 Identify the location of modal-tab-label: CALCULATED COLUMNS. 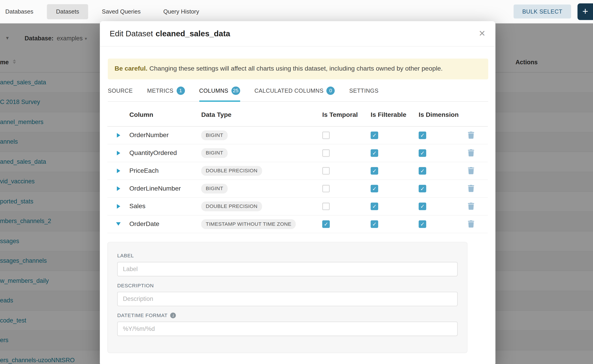
(289, 91).